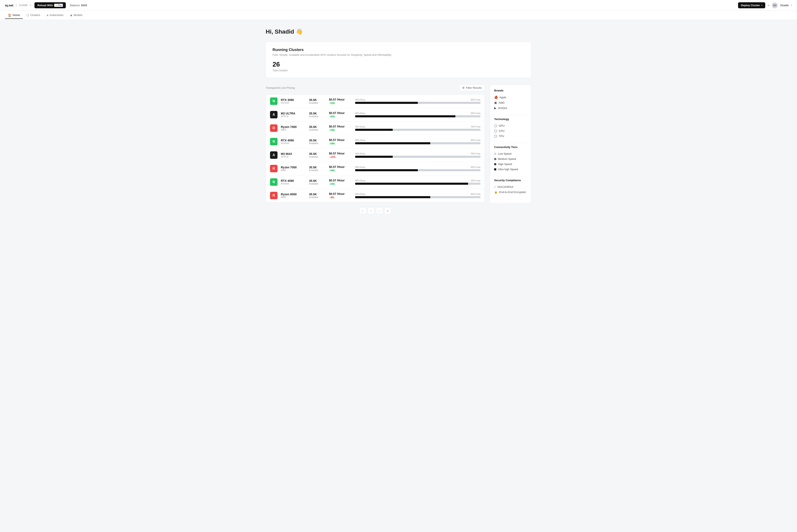 This screenshot has height=532, width=797. I want to click on conn-dot-low, so click(495, 154).